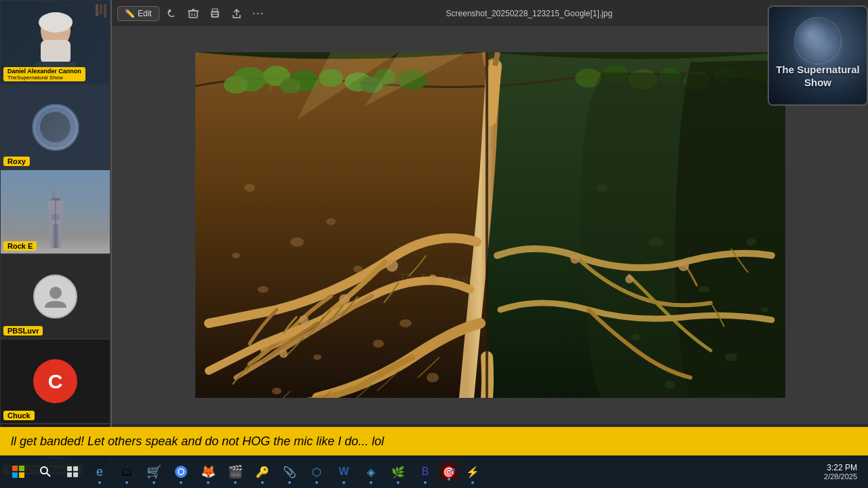  I want to click on taskbar-word: W, so click(344, 472).